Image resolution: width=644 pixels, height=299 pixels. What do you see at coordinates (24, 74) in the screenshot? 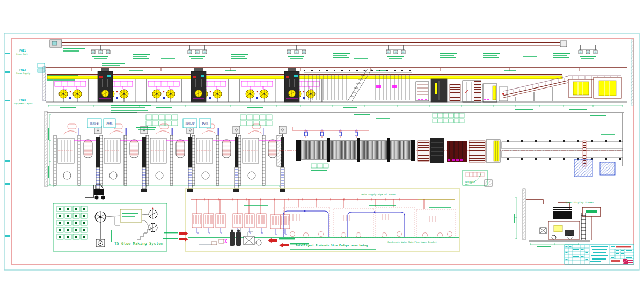
I see `zone-label-2: Steam Supply` at bounding box center [24, 74].